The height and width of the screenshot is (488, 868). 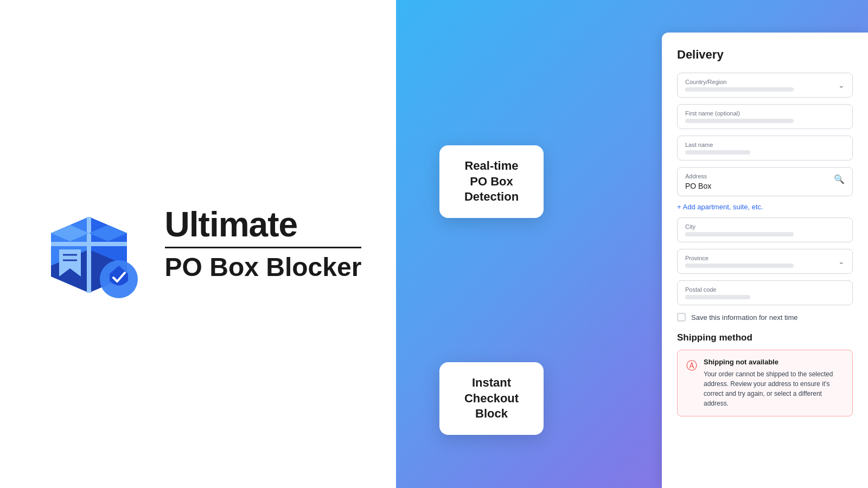 I want to click on card-instant: Instant Checkout Block, so click(x=492, y=399).